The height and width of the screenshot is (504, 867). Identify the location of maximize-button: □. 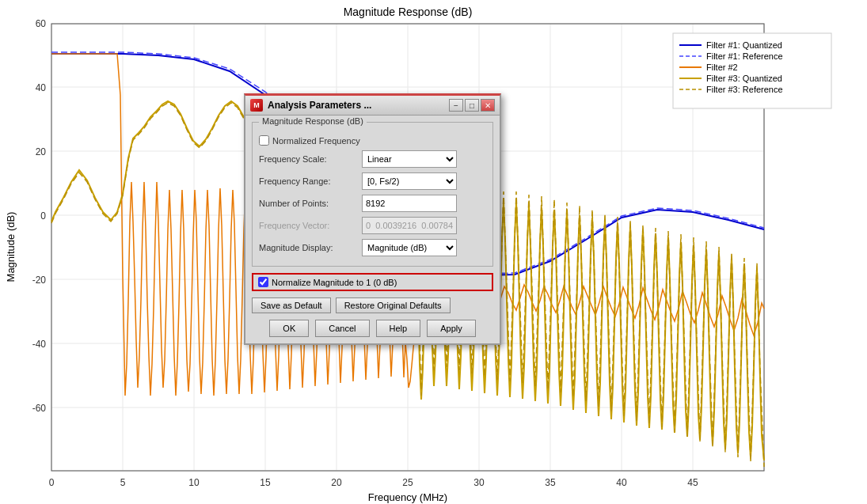
(472, 105).